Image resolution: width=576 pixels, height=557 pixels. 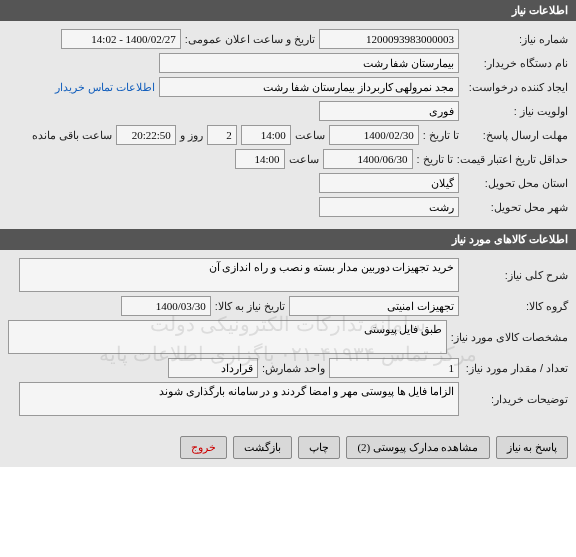 What do you see at coordinates (310, 136) in the screenshot?
I see `deadline-time-label: ساعت` at bounding box center [310, 136].